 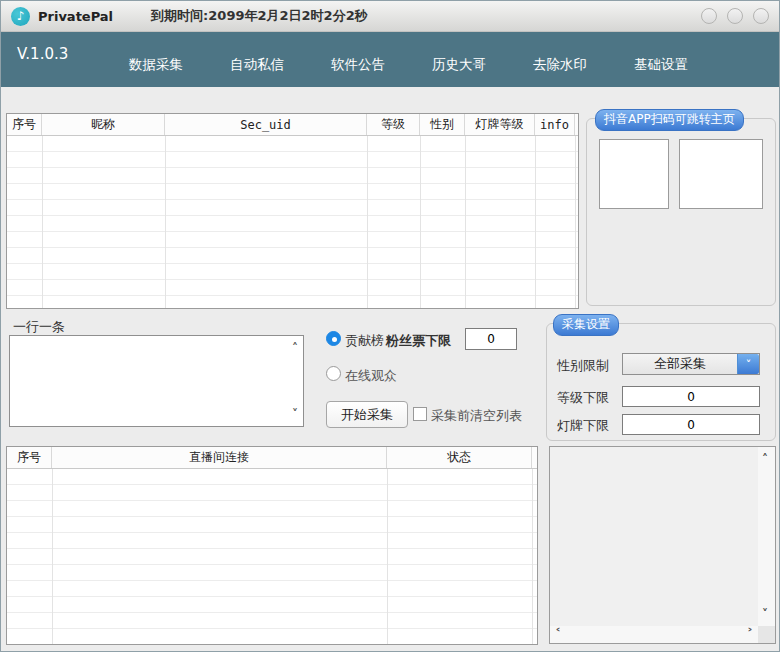 What do you see at coordinates (358, 65) in the screenshot?
I see `nav-item-announcement: 软件公告` at bounding box center [358, 65].